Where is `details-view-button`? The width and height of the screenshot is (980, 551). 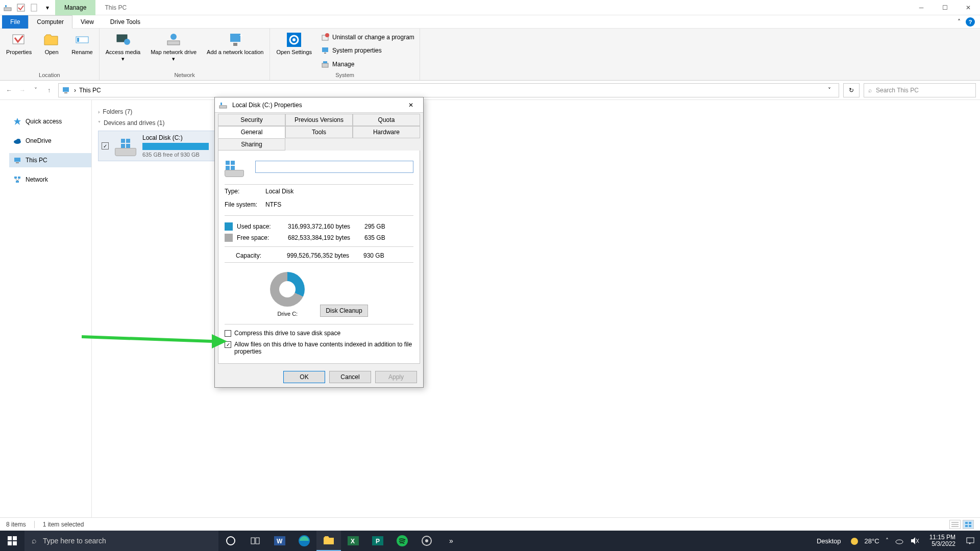
details-view-button is located at coordinates (955, 524).